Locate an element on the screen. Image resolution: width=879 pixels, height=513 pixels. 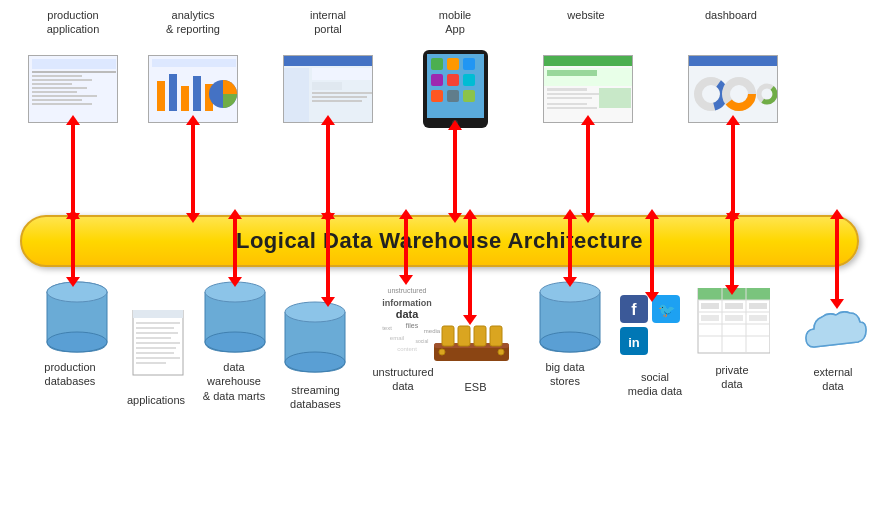
arrow-prod-db is located at coordinates (73, 248).